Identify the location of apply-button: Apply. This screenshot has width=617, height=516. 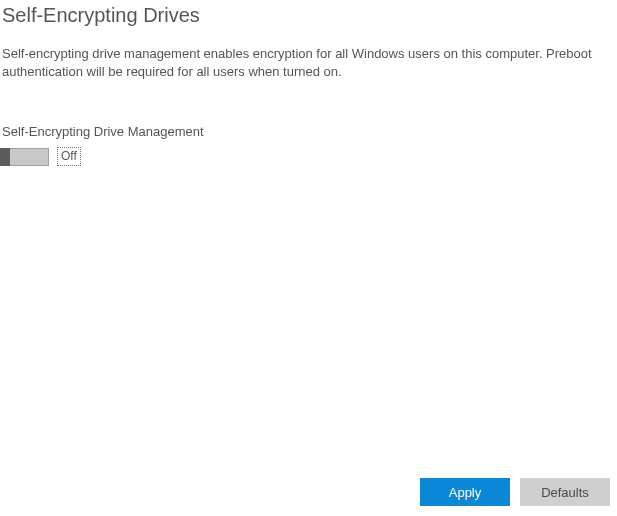
(465, 492).